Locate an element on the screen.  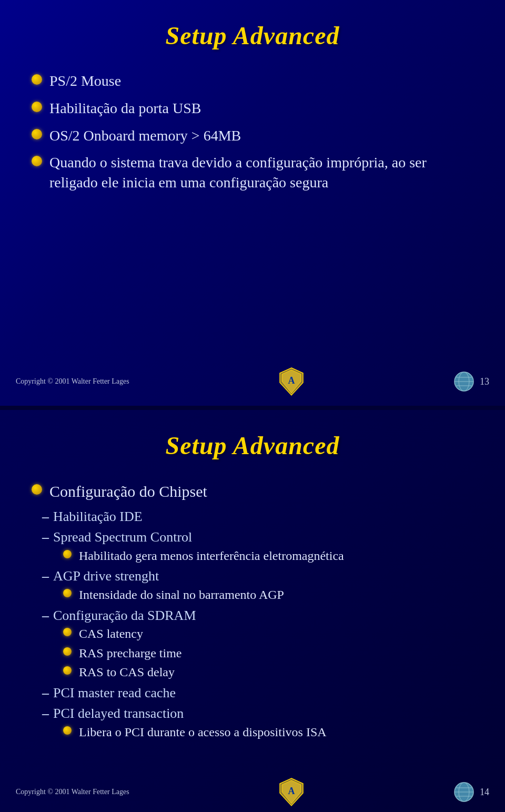
slide-1-footer: Copyright © 2001 Walter Fetter Lages A 1… is located at coordinates (252, 382).